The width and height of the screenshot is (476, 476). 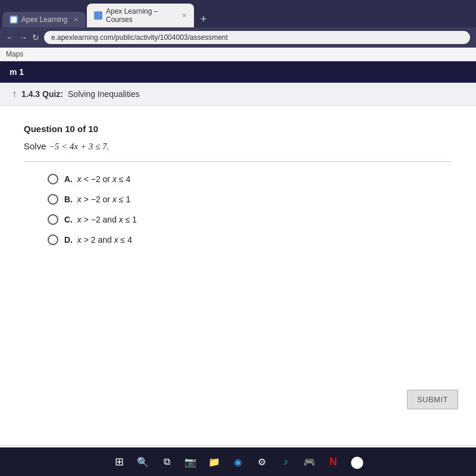 I want to click on taskbar-search: 🔍, so click(x=143, y=462).